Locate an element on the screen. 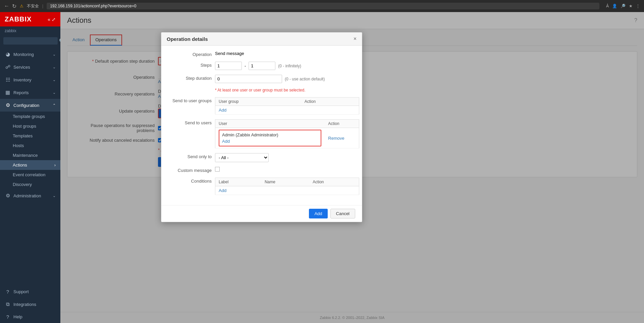  users-inner-add-link: Add is located at coordinates (226, 141).